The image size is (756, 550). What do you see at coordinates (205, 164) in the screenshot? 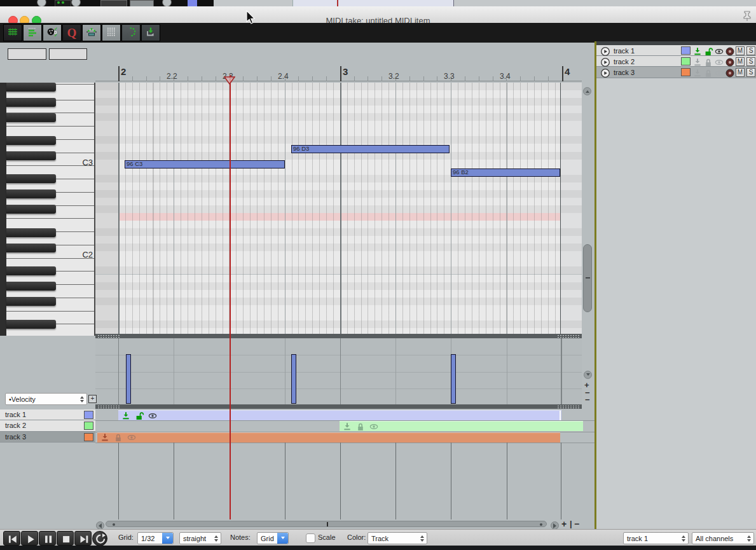
I see `midi-note: 96 C3` at bounding box center [205, 164].